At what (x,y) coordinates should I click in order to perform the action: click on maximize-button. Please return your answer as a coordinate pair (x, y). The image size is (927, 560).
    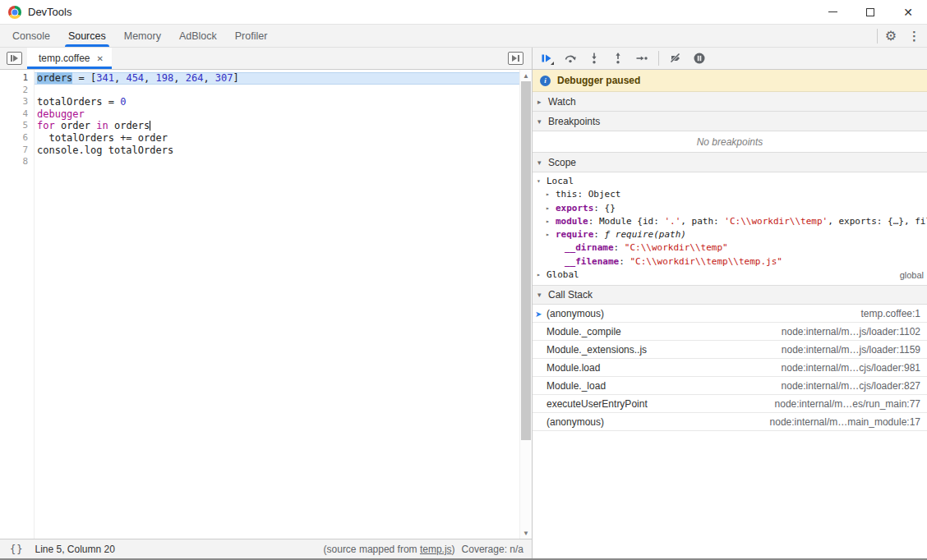
    Looking at the image, I should click on (870, 11).